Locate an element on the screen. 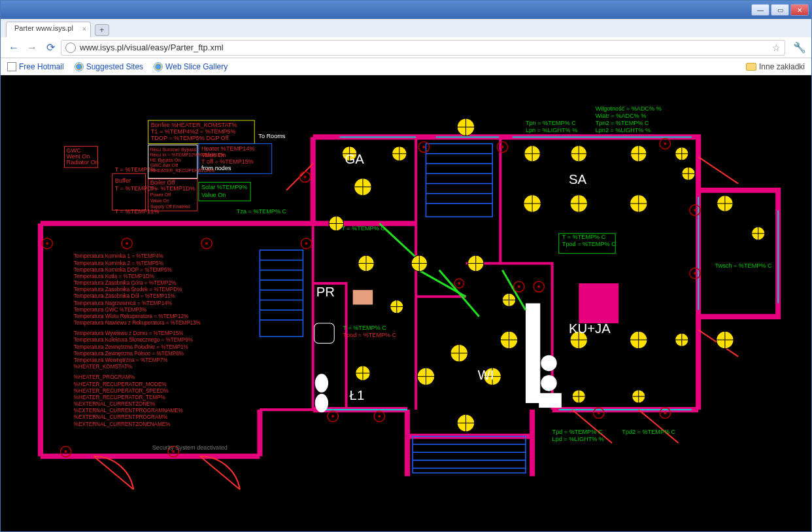 Image resolution: width=812 pixels, height=532 pixels. room-ga: GA is located at coordinates (354, 159).